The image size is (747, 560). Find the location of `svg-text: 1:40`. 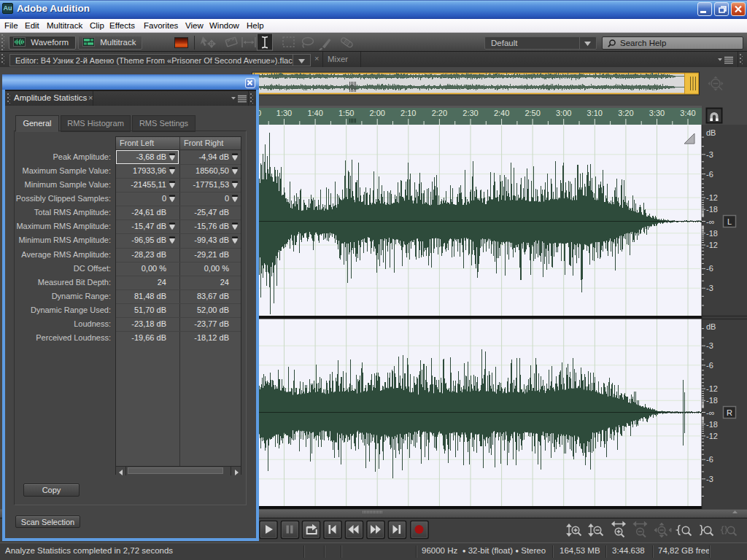

svg-text: 1:40 is located at coordinates (315, 113).